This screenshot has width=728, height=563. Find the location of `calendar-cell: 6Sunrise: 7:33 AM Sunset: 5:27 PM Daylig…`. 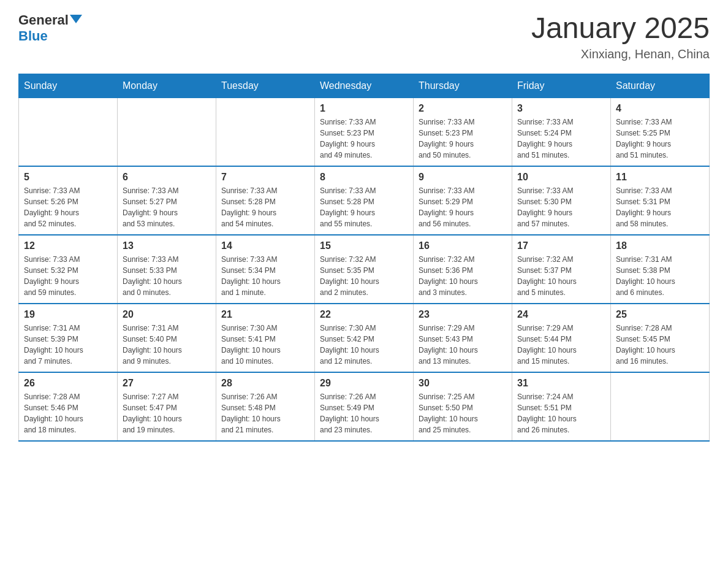

calendar-cell: 6Sunrise: 7:33 AM Sunset: 5:27 PM Daylig… is located at coordinates (167, 201).